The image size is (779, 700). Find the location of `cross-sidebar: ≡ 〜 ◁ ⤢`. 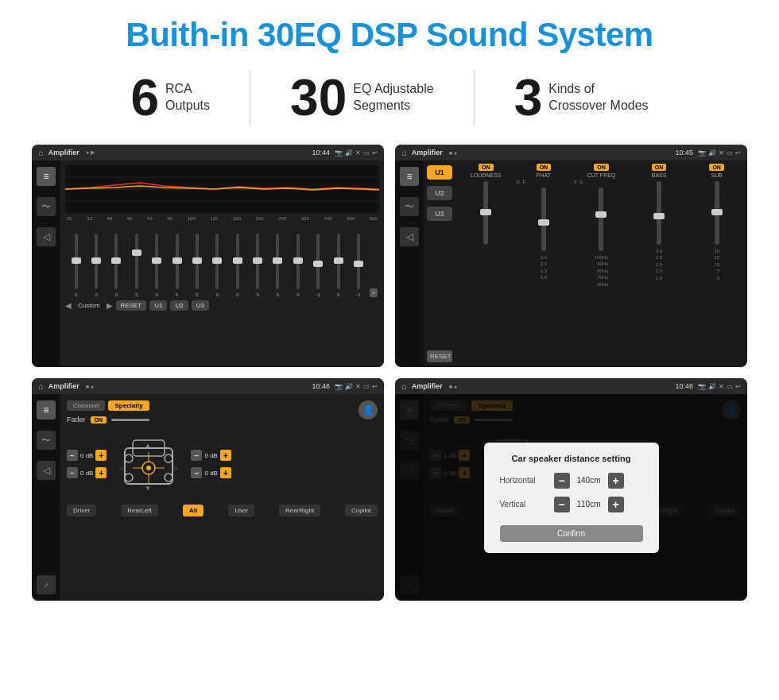

cross-sidebar: ≡ 〜 ◁ ⤢ is located at coordinates (46, 497).